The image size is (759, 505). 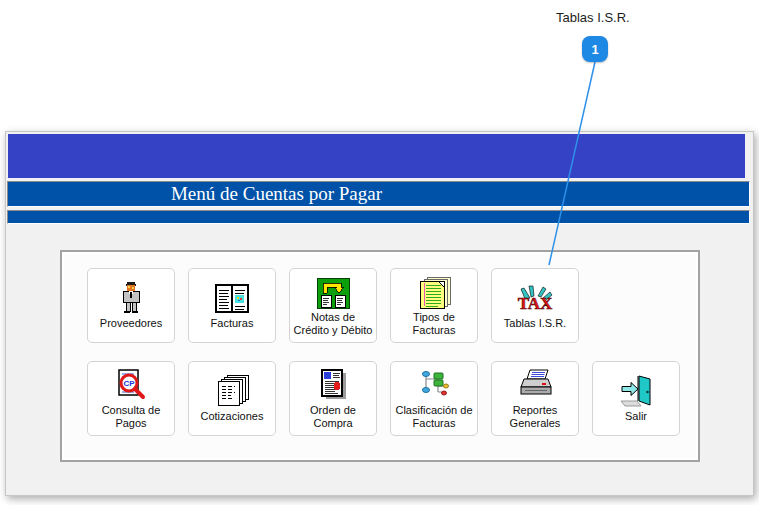 What do you see at coordinates (276, 194) in the screenshot?
I see `page-title: Menú de Cuentas por Pagar` at bounding box center [276, 194].